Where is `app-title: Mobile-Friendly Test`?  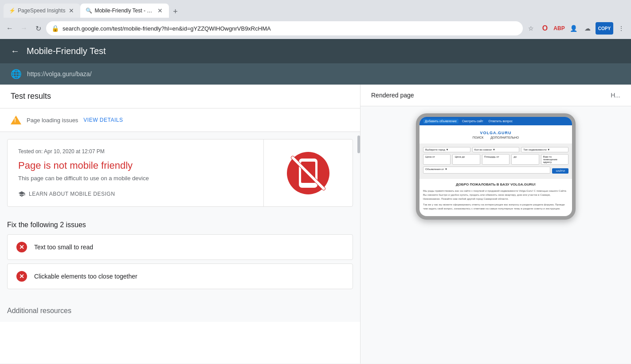 app-title: Mobile-Friendly Test is located at coordinates (67, 51).